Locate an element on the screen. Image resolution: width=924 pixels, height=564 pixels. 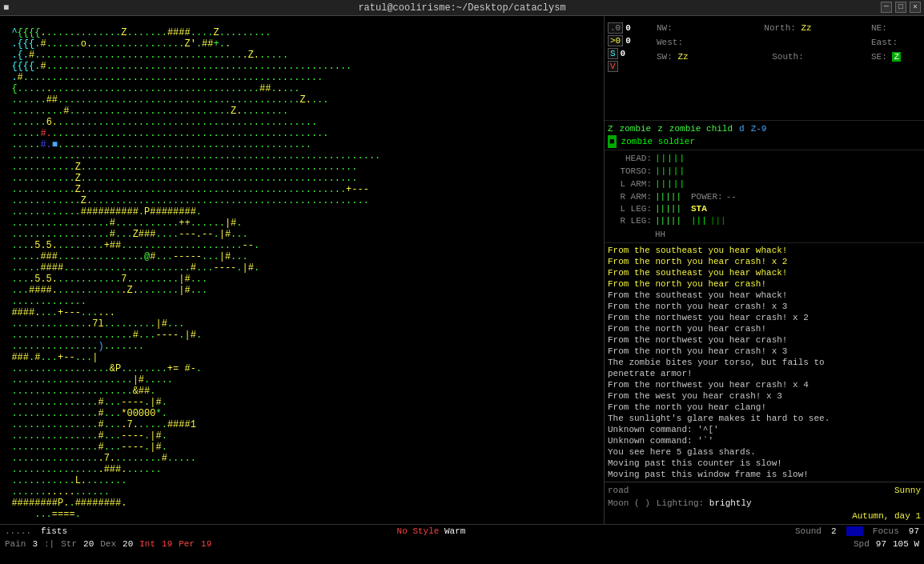
compass-west: West: is located at coordinates (681, 42).